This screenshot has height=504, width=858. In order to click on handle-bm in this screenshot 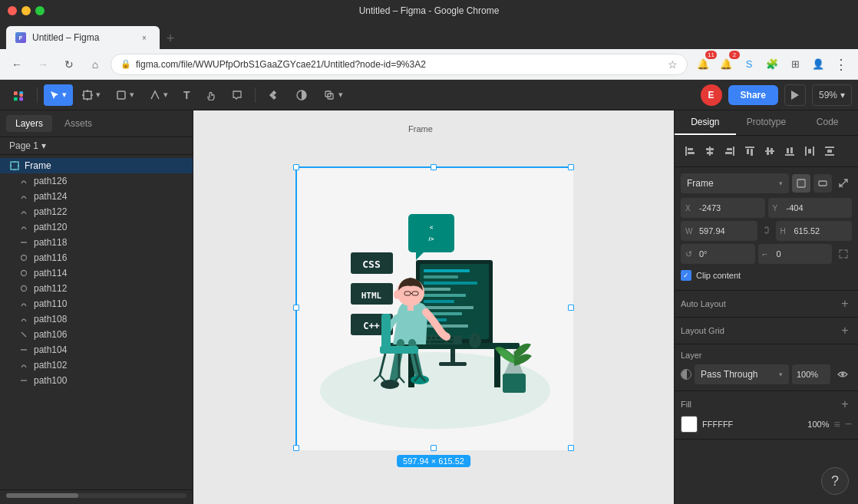, I will do `click(434, 448)`.